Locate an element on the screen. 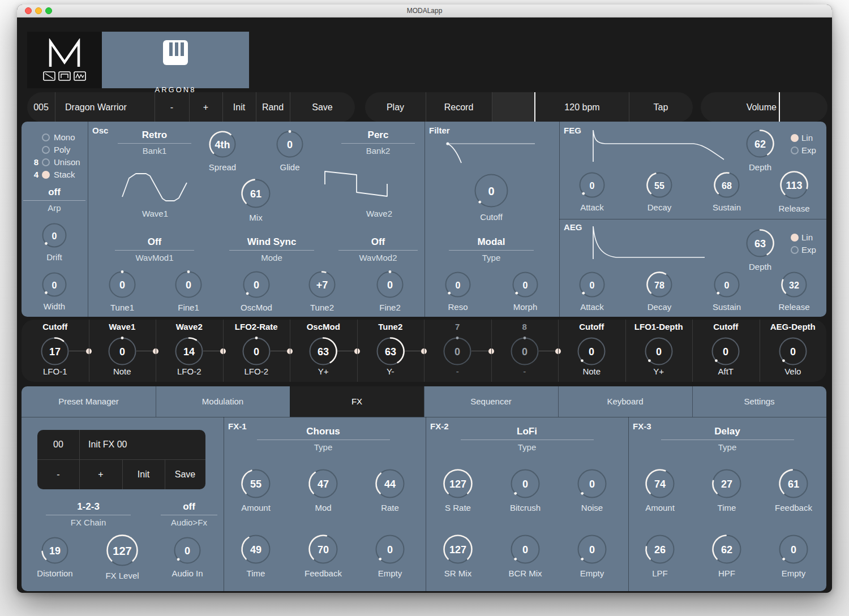  preset-name: Dragon Warrior is located at coordinates (105, 107).